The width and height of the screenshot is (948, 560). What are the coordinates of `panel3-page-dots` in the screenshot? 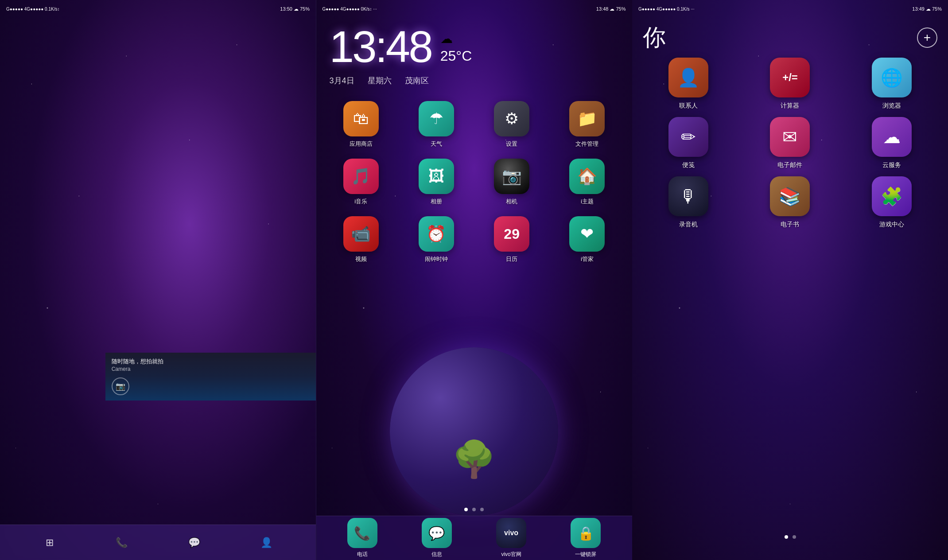 It's located at (790, 537).